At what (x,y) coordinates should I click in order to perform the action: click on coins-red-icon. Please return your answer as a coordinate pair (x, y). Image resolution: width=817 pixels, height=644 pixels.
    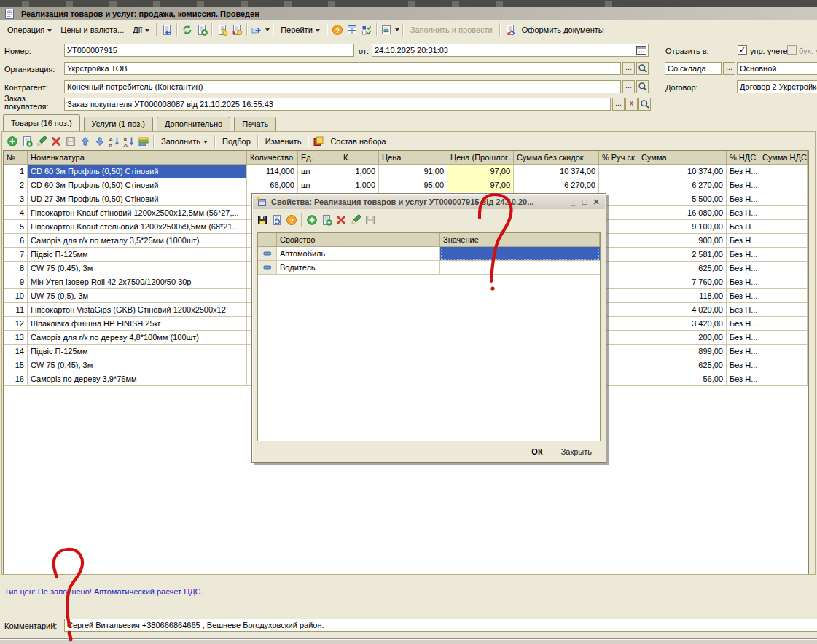
    Looking at the image, I should click on (237, 30).